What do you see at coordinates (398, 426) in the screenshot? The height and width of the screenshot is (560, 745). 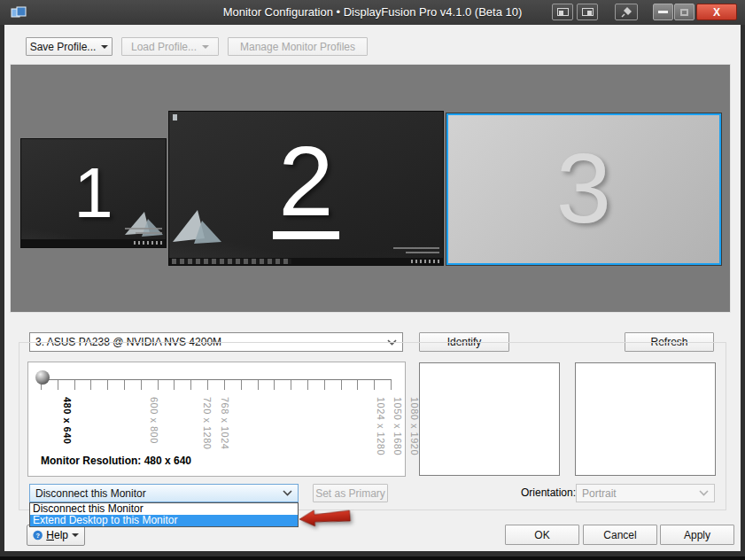 I see `resolution-tick-label: 1050 x 1680` at bounding box center [398, 426].